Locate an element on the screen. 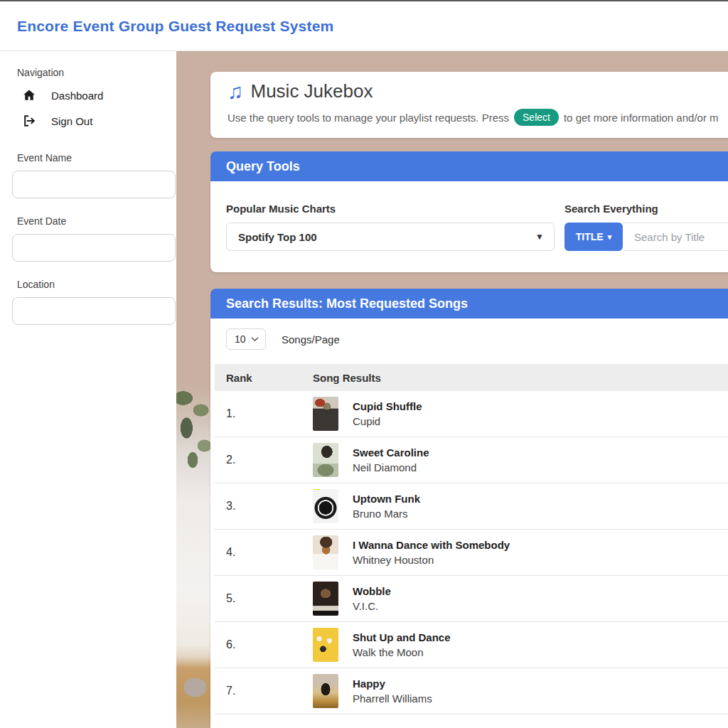  song-artist: Cupid is located at coordinates (387, 421).